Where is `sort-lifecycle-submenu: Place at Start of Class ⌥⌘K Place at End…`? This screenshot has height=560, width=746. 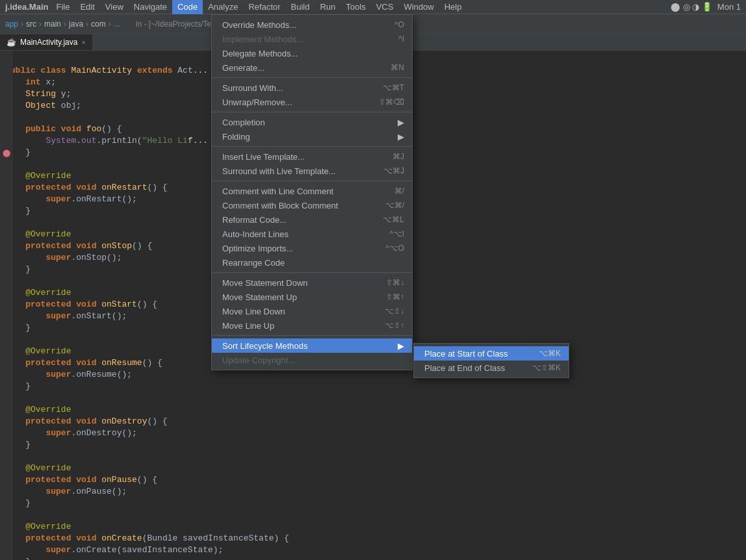 sort-lifecycle-submenu: Place at Start of Class ⌥⌘K Place at End… is located at coordinates (491, 361).